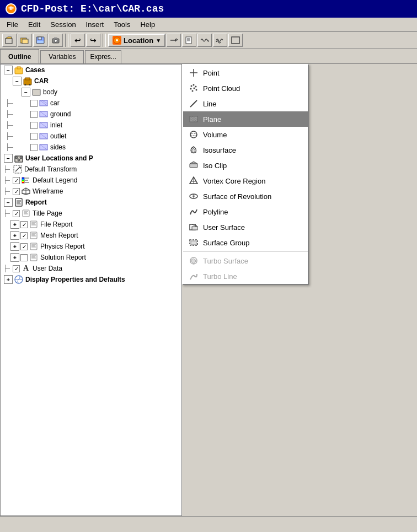  Describe the element at coordinates (245, 88) in the screenshot. I see `dropdown-item-pointcloud: Point Cloud` at that location.